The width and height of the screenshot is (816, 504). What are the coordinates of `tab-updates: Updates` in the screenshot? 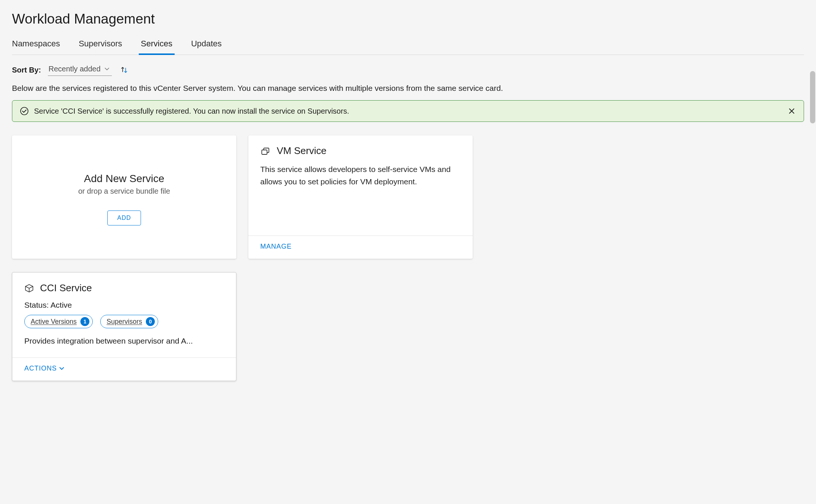 It's located at (206, 47).